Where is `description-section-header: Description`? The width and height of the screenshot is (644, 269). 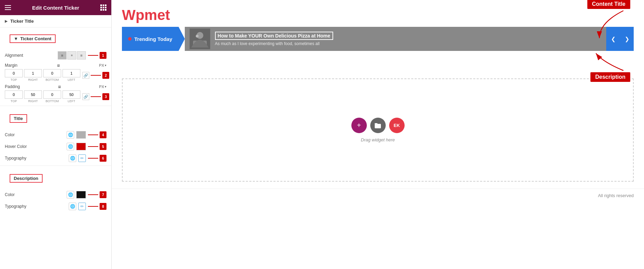
description-section-header: Description is located at coordinates (26, 178).